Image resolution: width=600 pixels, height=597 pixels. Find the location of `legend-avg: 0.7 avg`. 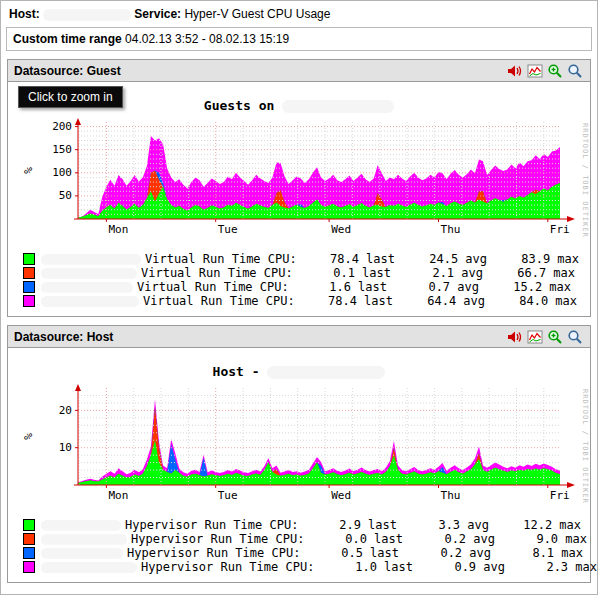

legend-avg: 0.7 avg is located at coordinates (433, 287).